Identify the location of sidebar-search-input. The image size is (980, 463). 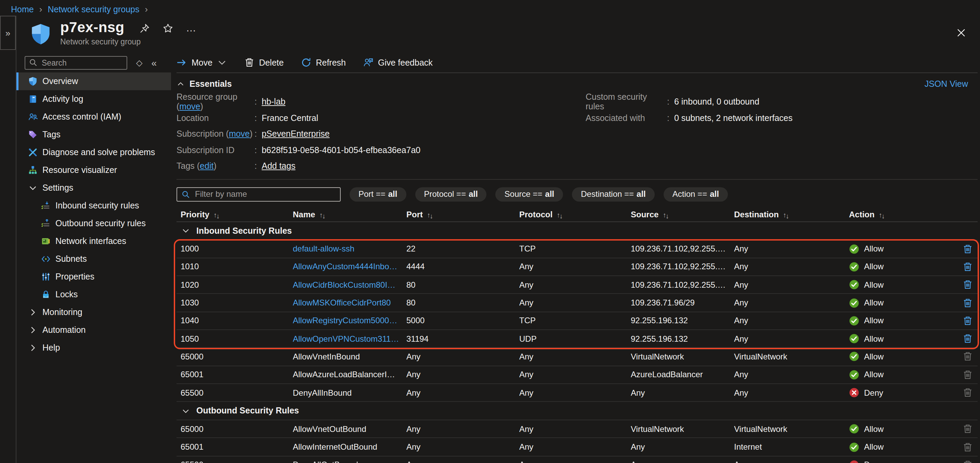
(76, 63).